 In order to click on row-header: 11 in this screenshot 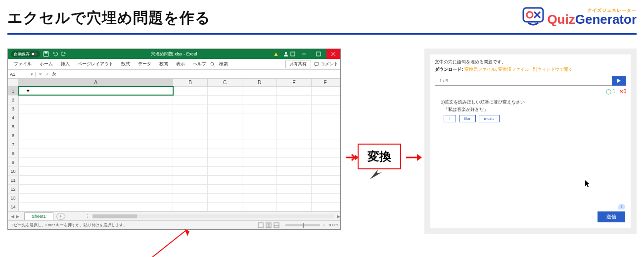, I will do `click(13, 180)`.